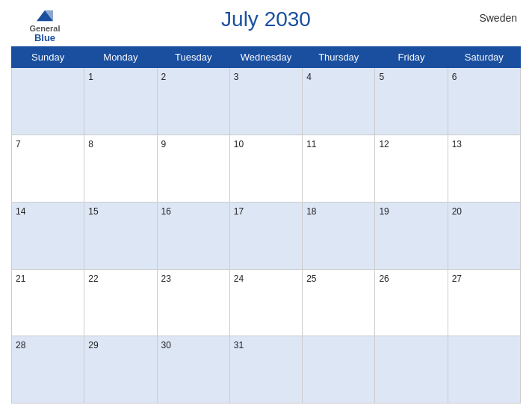 The height and width of the screenshot is (411, 532). I want to click on header-sunday: Sunday, so click(48, 58).